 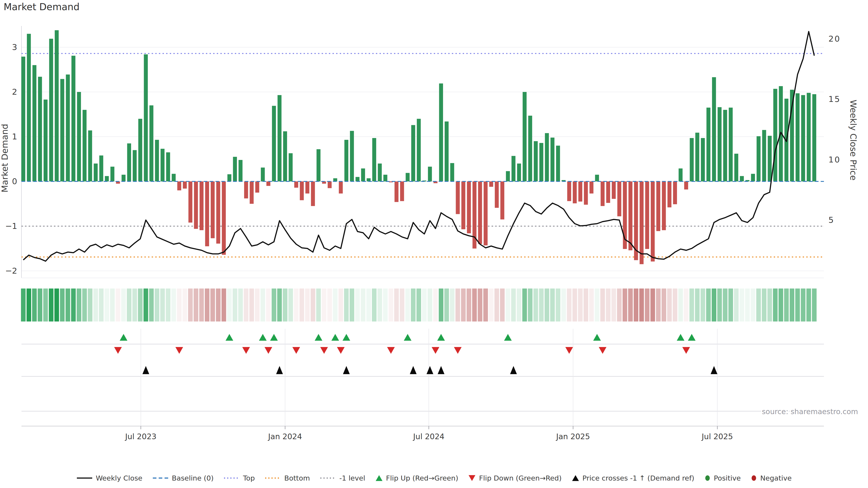 I want to click on legend-label: Baseline (0), so click(x=193, y=478).